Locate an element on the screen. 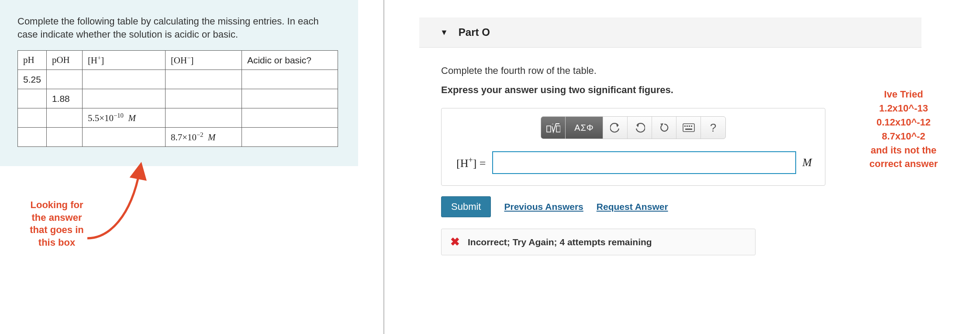  col-poh: pOH is located at coordinates (64, 60).